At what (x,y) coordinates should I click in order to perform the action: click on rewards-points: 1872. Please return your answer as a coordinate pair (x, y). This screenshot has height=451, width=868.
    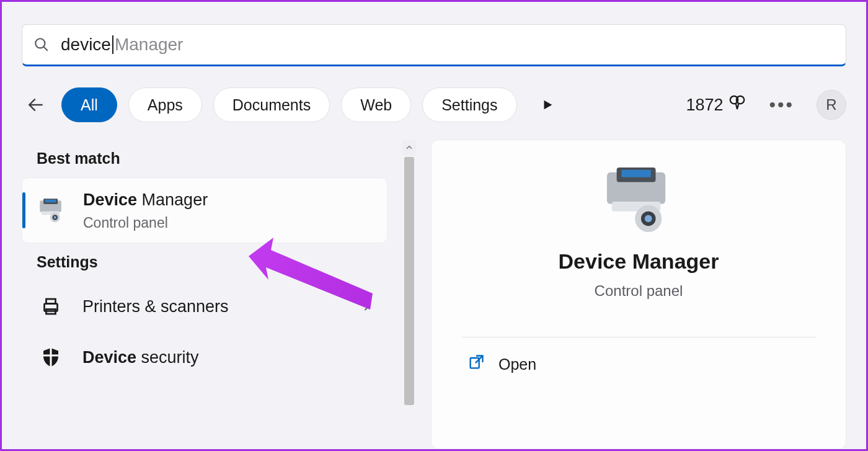
    Looking at the image, I should click on (716, 105).